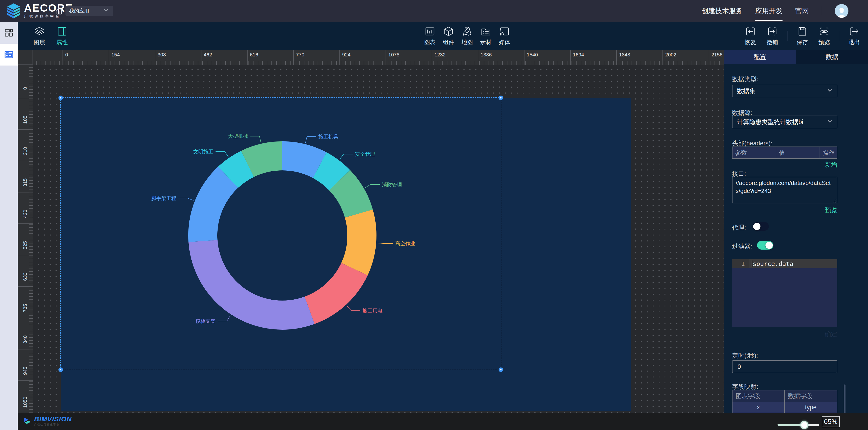 The image size is (868, 430). Describe the element at coordinates (831, 210) in the screenshot. I see `preview-link: 预览` at that location.